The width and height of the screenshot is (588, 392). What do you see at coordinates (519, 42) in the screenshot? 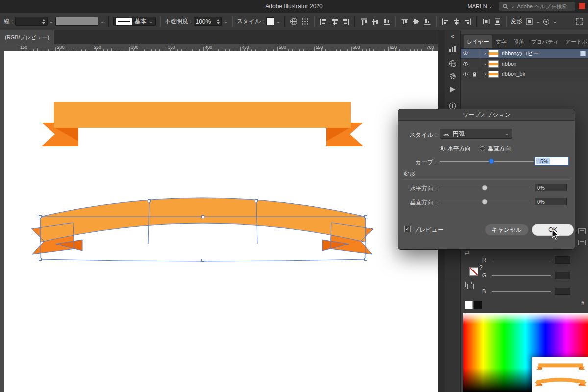
I see `tab-段落: 段落` at bounding box center [519, 42].